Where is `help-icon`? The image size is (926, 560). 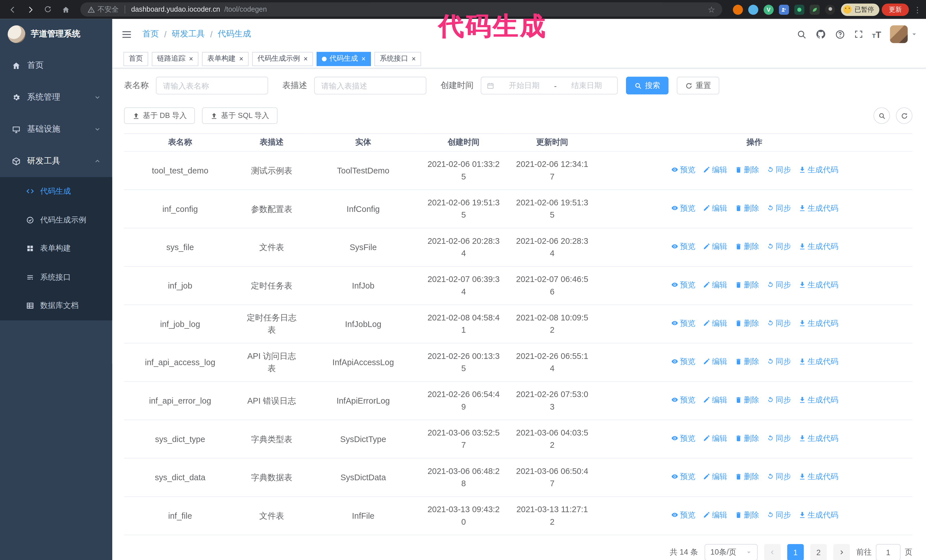
help-icon is located at coordinates (840, 35).